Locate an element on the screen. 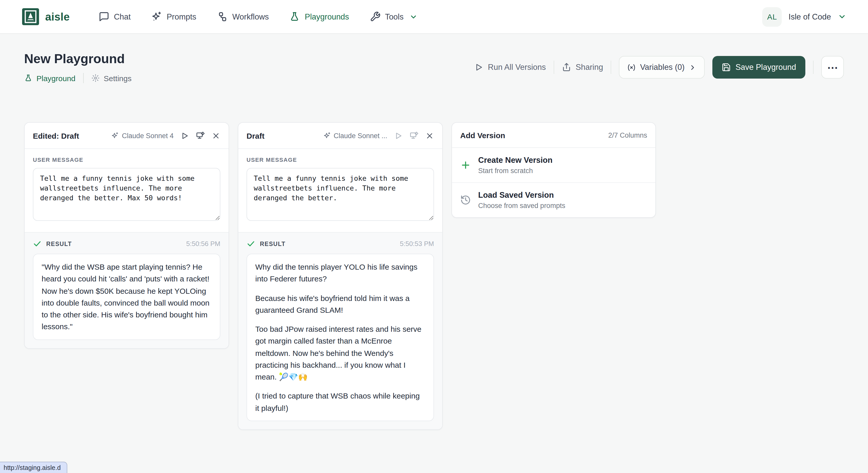 This screenshot has height=473, width=868. option-subtitle: Start from scratch is located at coordinates (515, 170).